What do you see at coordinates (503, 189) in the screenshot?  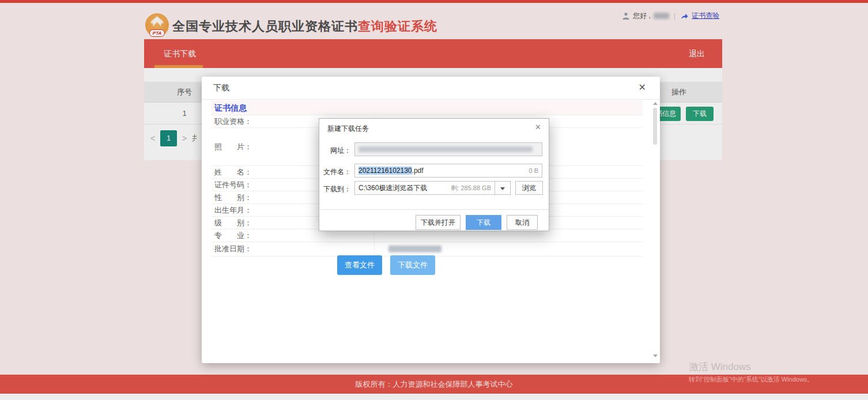 I see `chevron-down-icon` at bounding box center [503, 189].